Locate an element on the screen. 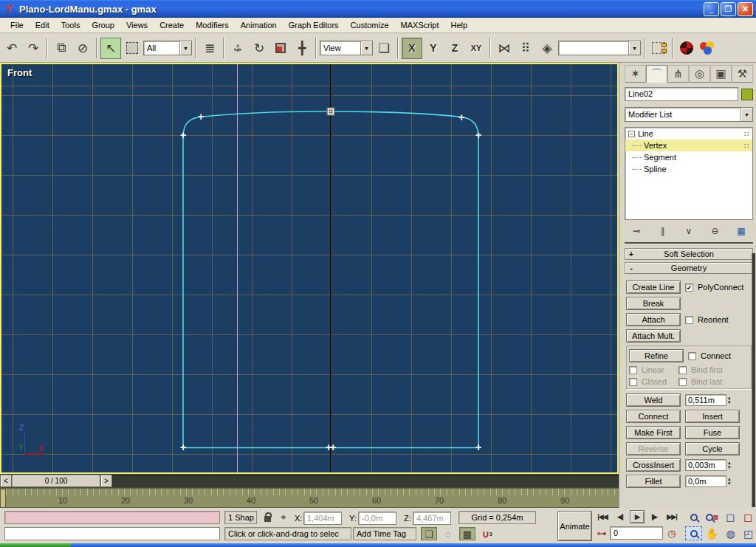 This screenshot has width=756, height=547. weld-button: Weld is located at coordinates (653, 400).